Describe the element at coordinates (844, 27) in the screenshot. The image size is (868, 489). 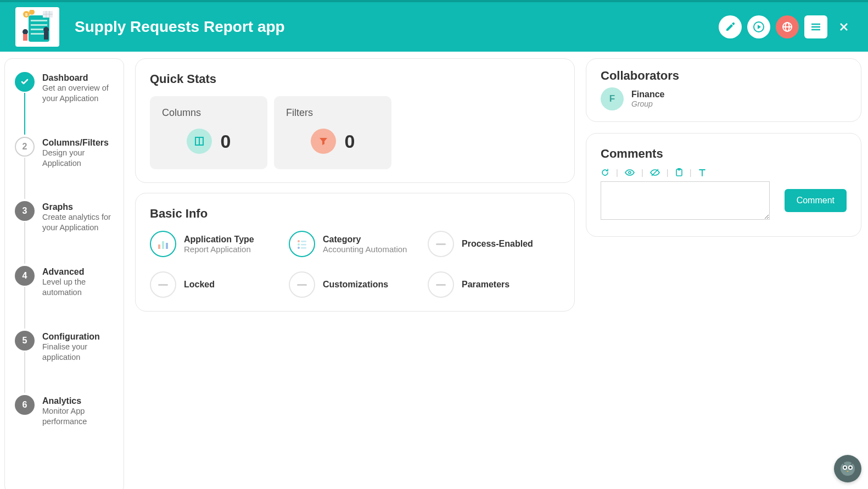
I see `close-icon` at that location.